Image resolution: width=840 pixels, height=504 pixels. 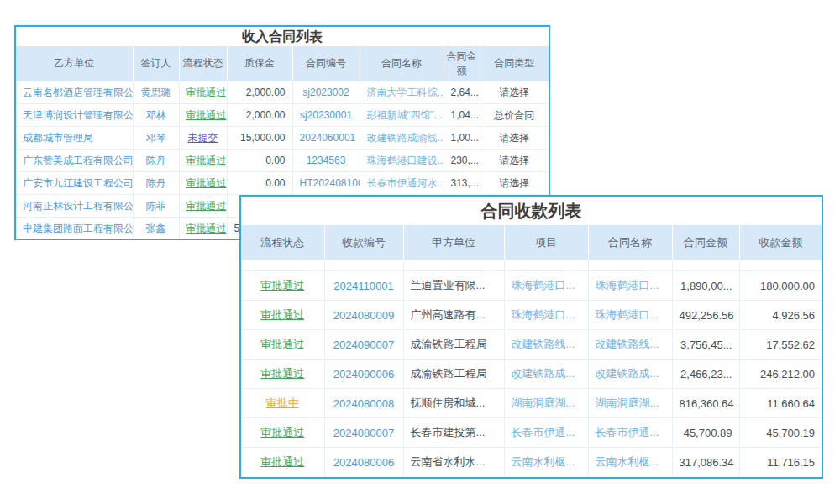 I want to click on contract-name-link: 长春市伊通河水..., so click(x=402, y=183).